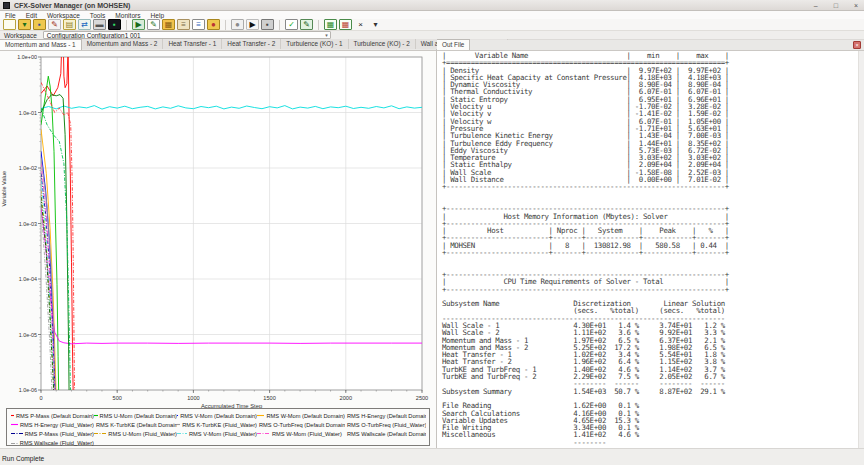 Image resolution: width=864 pixels, height=465 pixels. I want to click on menu-edit: Edit, so click(32, 16).